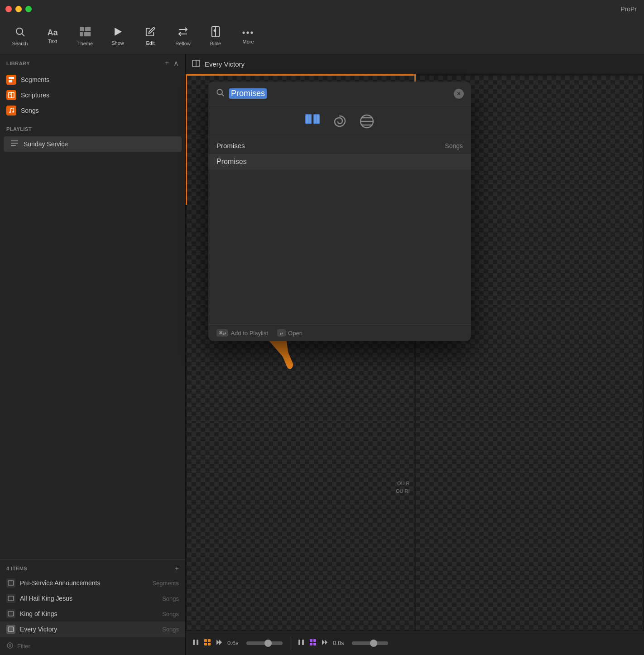  I want to click on library-item-scriptures: Scriptures, so click(92, 95).